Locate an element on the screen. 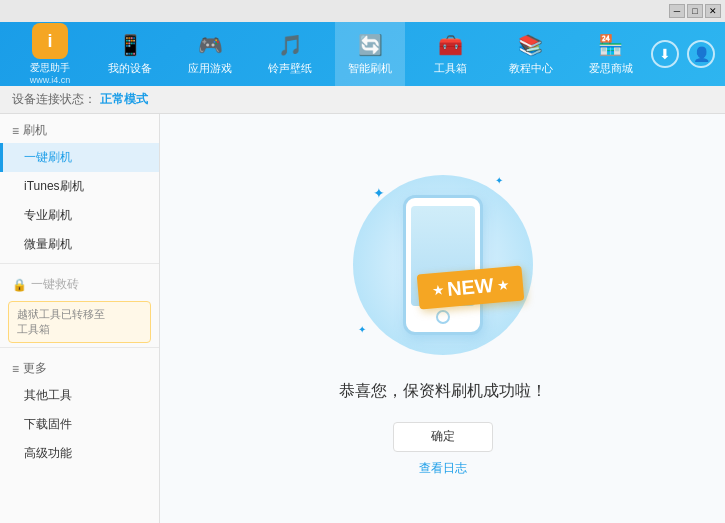 Image resolution: width=725 pixels, height=523 pixels. success-message: 恭喜您，保资料刷机成功啦！ is located at coordinates (443, 392).